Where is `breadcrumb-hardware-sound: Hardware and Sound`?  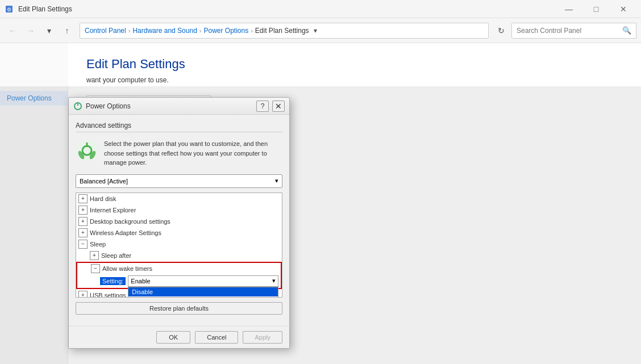
breadcrumb-hardware-sound: Hardware and Sound is located at coordinates (165, 31).